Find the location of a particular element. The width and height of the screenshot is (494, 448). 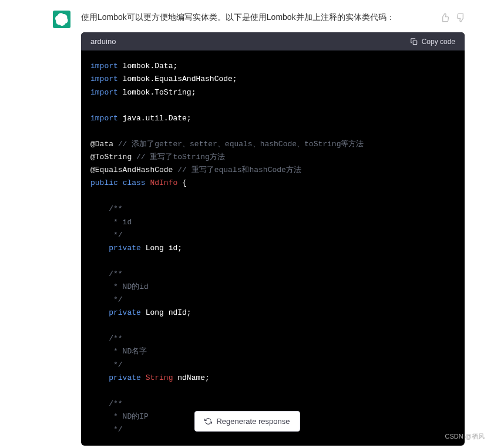

regenerate-label: Regenerate response is located at coordinates (253, 422).